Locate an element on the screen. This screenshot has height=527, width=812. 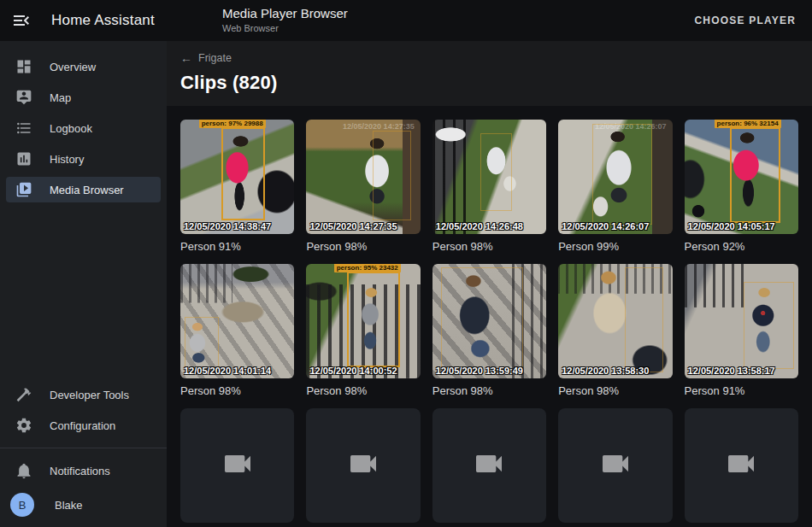
folder-tile-yesterday: Yesterday (209) is located at coordinates (362, 468).